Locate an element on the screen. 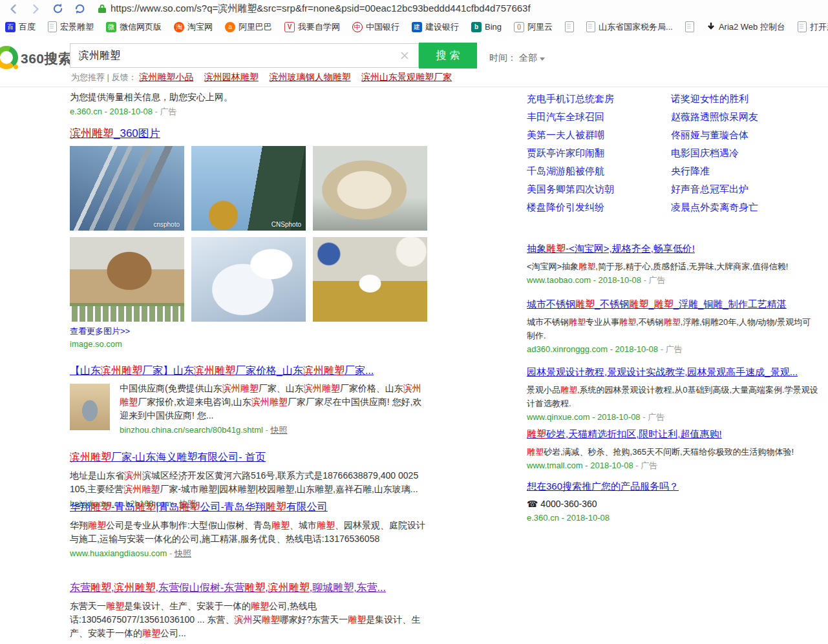 This screenshot has height=644, width=828. suggestion-link: 滨州雕塑小品 is located at coordinates (166, 77).